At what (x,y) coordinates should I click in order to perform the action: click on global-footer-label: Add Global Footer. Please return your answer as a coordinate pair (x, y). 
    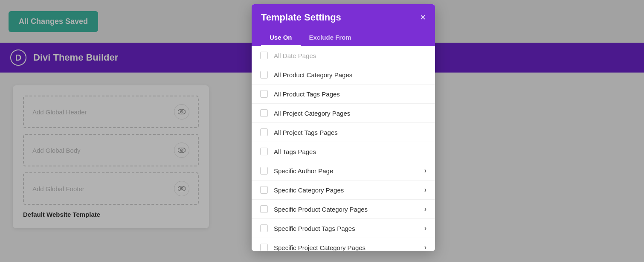
    Looking at the image, I should click on (58, 189).